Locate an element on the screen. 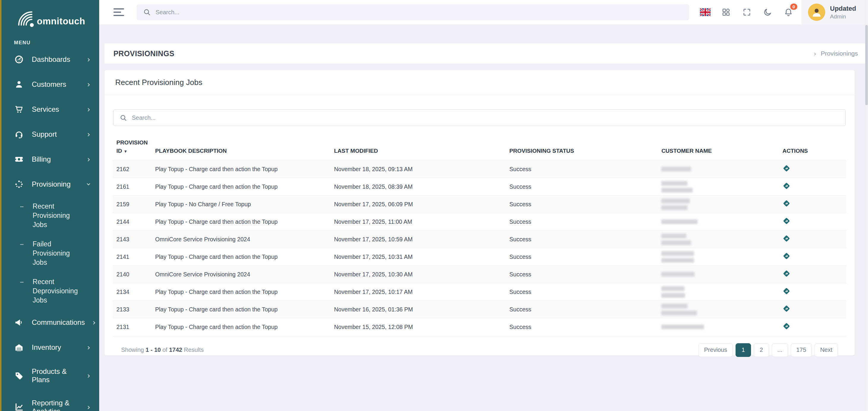 This screenshot has height=411, width=868. directions-icon is located at coordinates (786, 168).